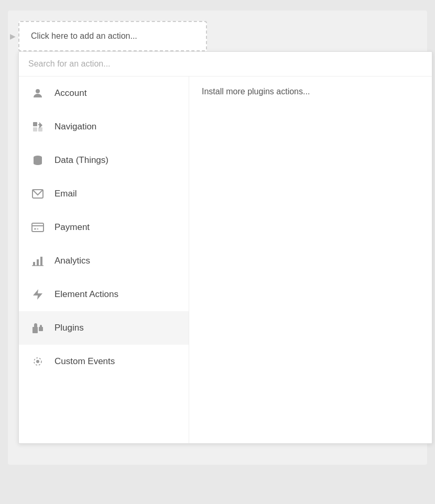  Describe the element at coordinates (104, 93) in the screenshot. I see `sidebar-item-account: Account` at that location.